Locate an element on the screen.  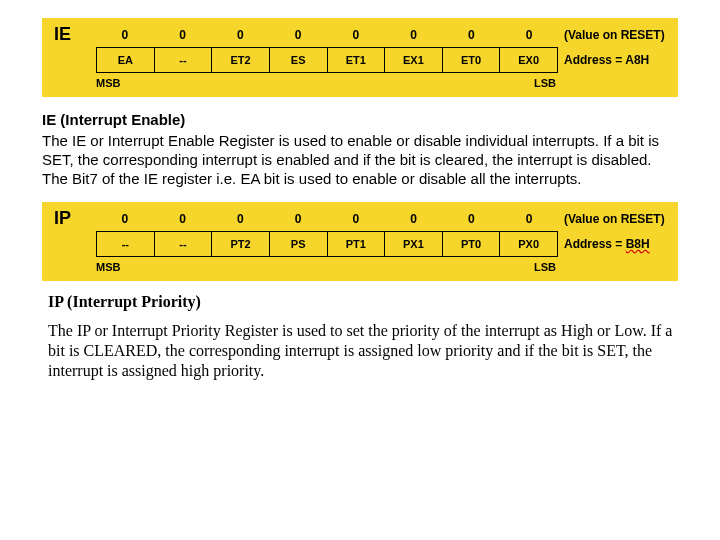
bit-cell: PT2 is located at coordinates (241, 244).